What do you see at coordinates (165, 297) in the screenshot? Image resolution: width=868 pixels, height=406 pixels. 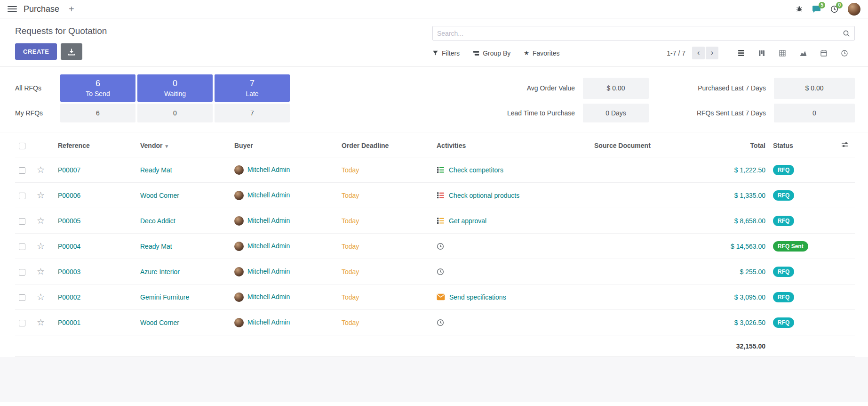 I see `vendor-link: Gemini Furniture` at bounding box center [165, 297].